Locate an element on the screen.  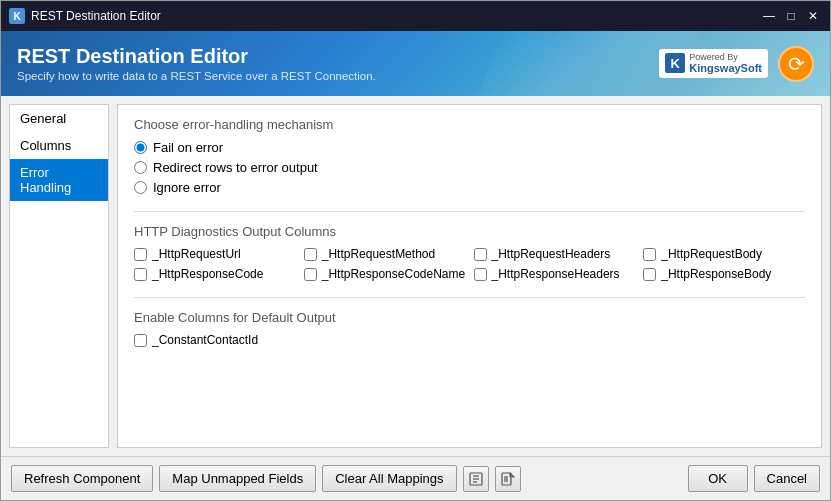
col-http-request-method-cb is located at coordinates (310, 254).